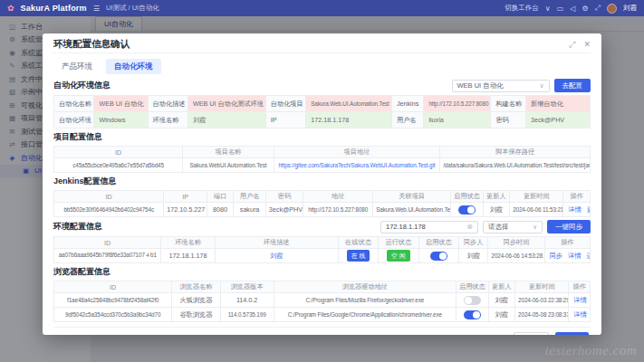  I want to click on col-header: 端口, so click(220, 197).